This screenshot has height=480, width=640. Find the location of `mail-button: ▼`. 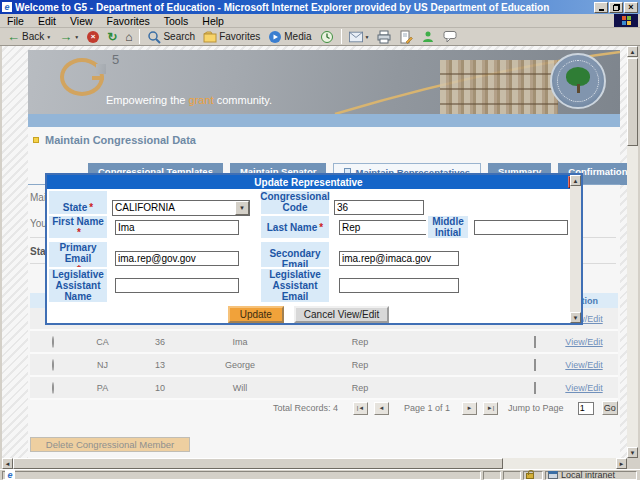

mail-button: ▼ is located at coordinates (360, 37).